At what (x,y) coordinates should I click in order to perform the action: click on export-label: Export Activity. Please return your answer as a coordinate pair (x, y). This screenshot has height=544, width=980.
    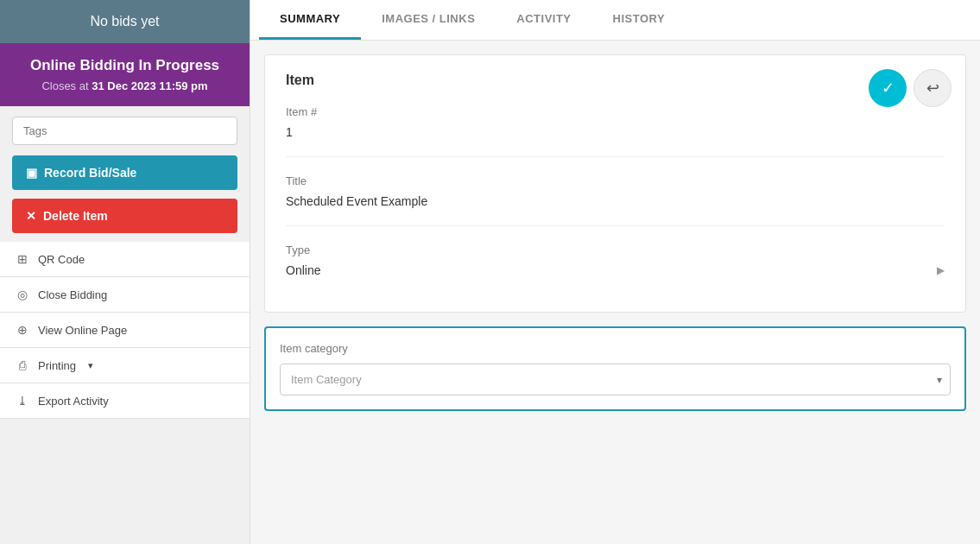
    Looking at the image, I should click on (73, 401).